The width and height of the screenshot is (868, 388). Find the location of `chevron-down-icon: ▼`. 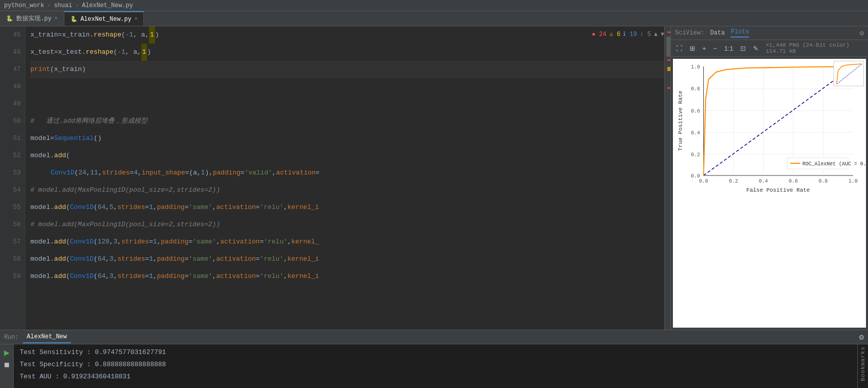

chevron-down-icon: ▼ is located at coordinates (663, 34).